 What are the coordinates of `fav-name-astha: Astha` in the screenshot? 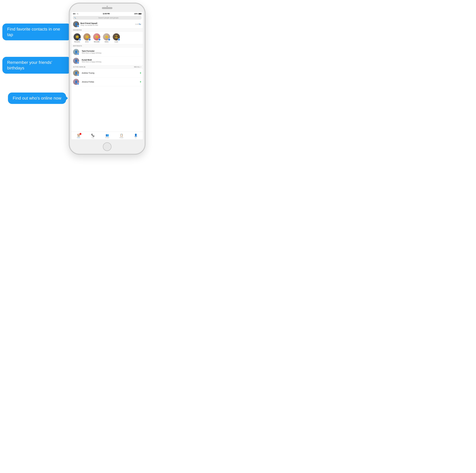 It's located at (106, 42).